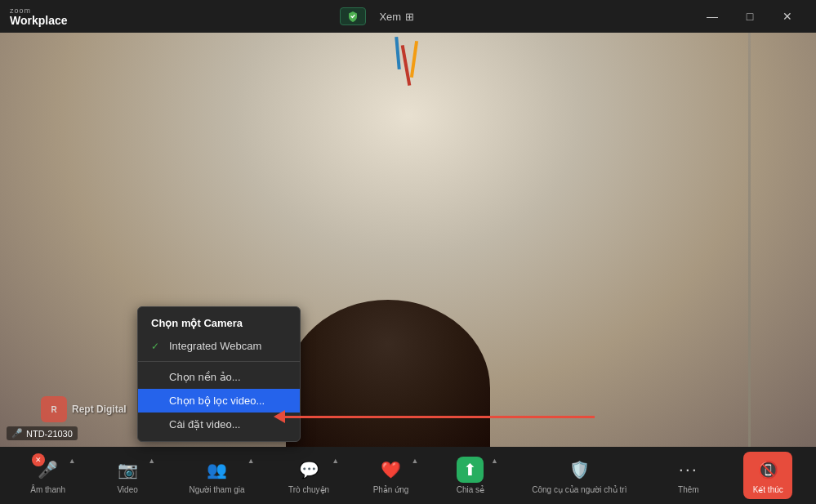 Image resolution: width=816 pixels, height=504 pixels. What do you see at coordinates (127, 490) in the screenshot?
I see `video-label: Video` at bounding box center [127, 490].